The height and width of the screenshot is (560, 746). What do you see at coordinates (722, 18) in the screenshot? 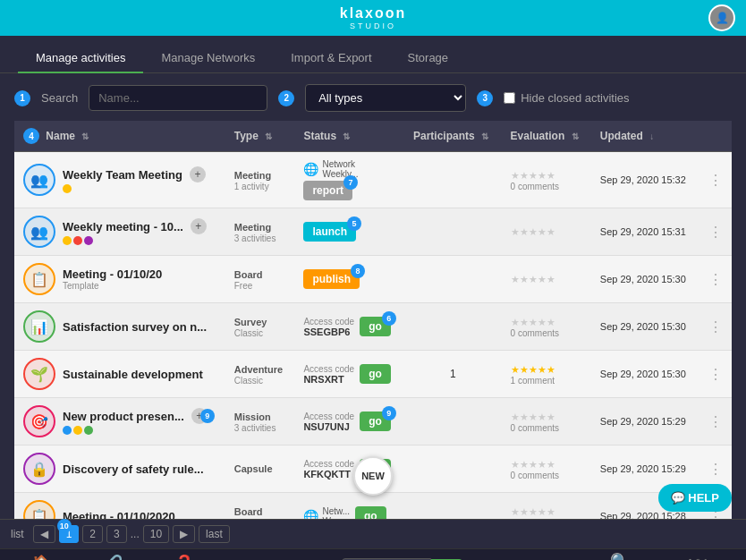
I see `avatar: 👤` at bounding box center [722, 18].